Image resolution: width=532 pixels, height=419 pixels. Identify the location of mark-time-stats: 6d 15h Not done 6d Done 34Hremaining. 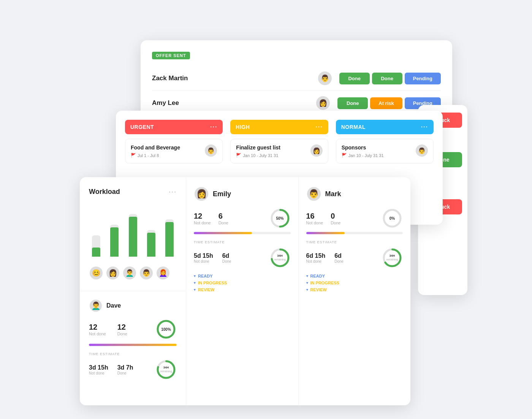
(355, 258).